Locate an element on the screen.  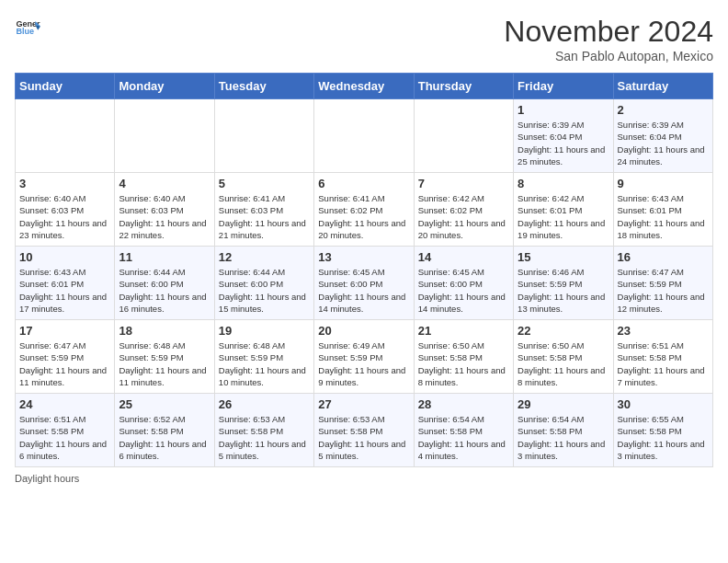
day-number: 3 is located at coordinates (64, 184).